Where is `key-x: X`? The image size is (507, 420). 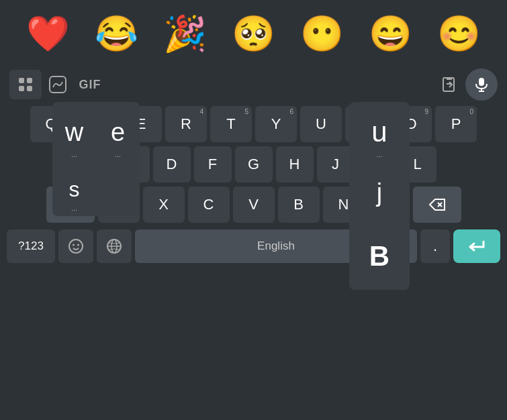 key-x: X is located at coordinates (164, 205).